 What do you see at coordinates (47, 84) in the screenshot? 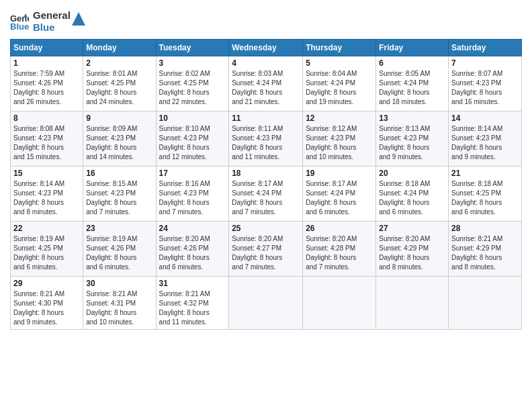
I see `calendar-cell: 1Sunrise: 7:59 AMSunset: 4:26 PMDaylight…` at bounding box center [47, 84].